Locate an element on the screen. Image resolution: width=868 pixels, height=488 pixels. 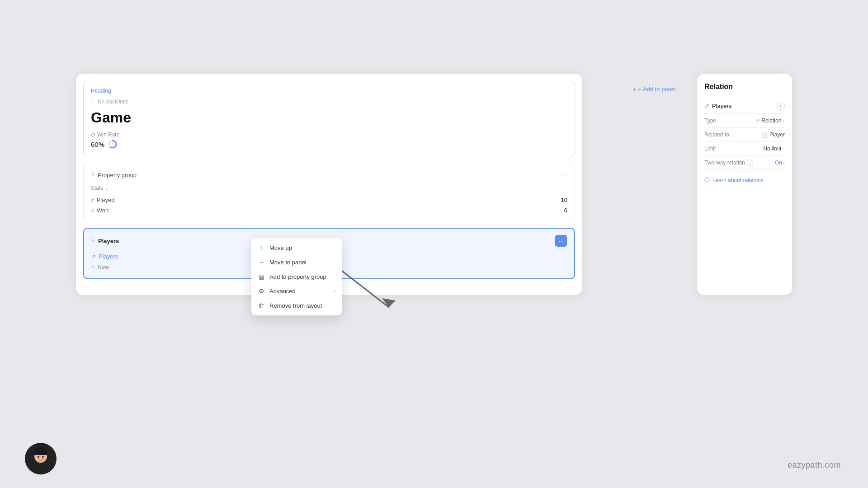
player-name: Players is located at coordinates (108, 257).